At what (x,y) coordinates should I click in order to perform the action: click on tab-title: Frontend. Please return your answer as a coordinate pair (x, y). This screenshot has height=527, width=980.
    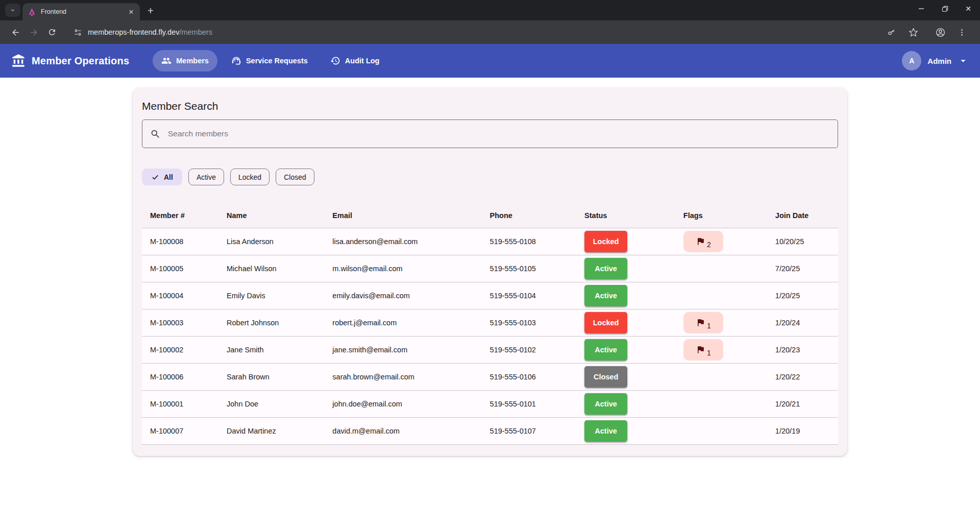
    Looking at the image, I should click on (84, 12).